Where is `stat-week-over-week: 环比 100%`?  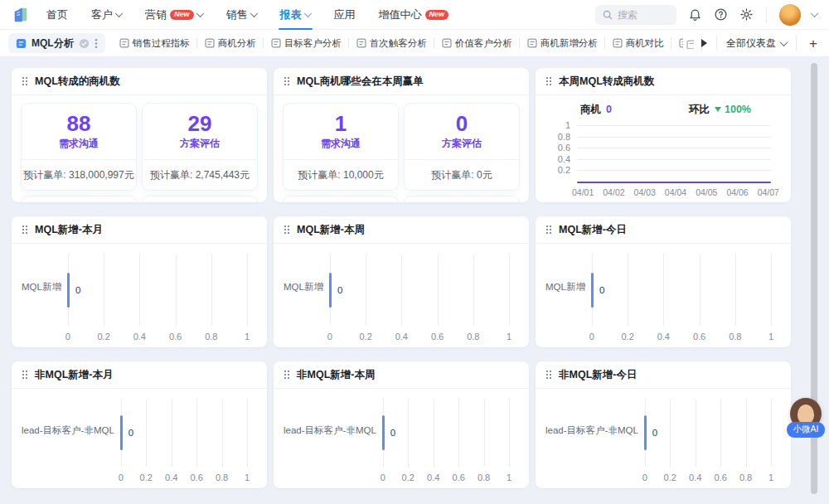 stat-week-over-week: 环比 100% is located at coordinates (720, 109).